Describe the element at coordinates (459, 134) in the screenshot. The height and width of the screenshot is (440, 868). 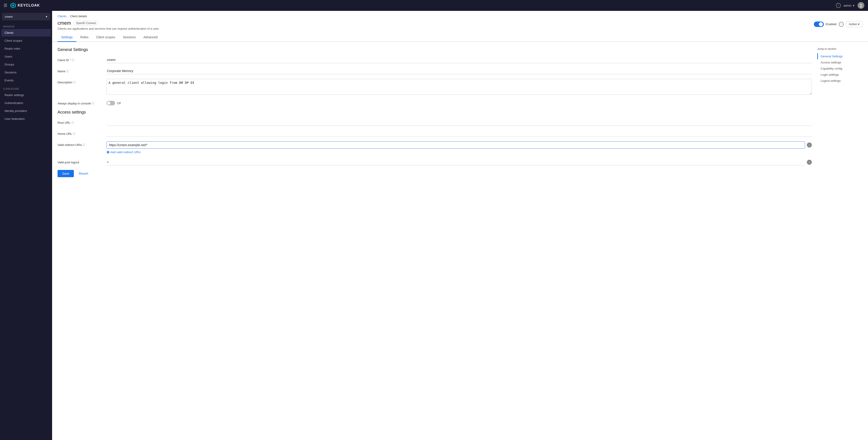
I see `home-url-control` at that location.